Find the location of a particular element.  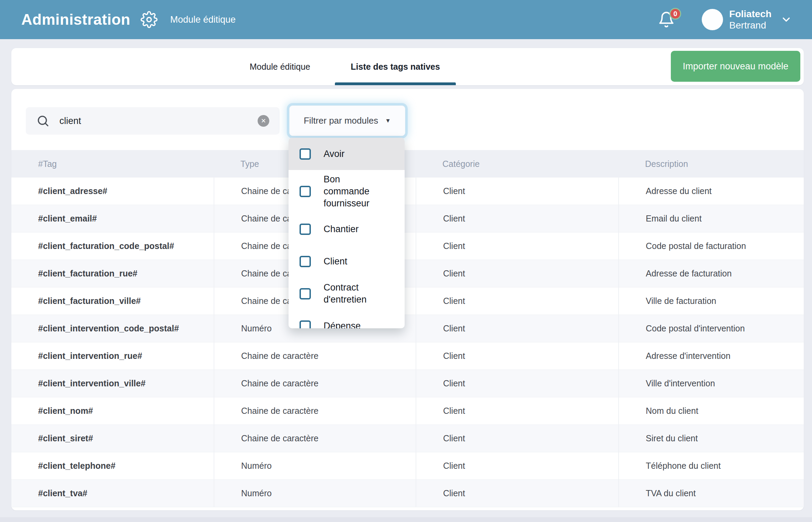

cell-description: Ville de facturation is located at coordinates (711, 301).